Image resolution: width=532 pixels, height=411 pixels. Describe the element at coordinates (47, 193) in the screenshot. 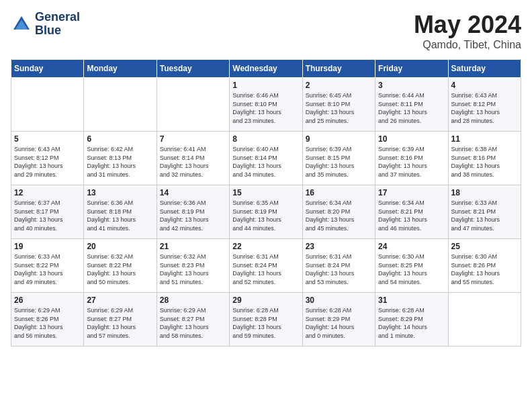

I see `day-number: 12` at that location.